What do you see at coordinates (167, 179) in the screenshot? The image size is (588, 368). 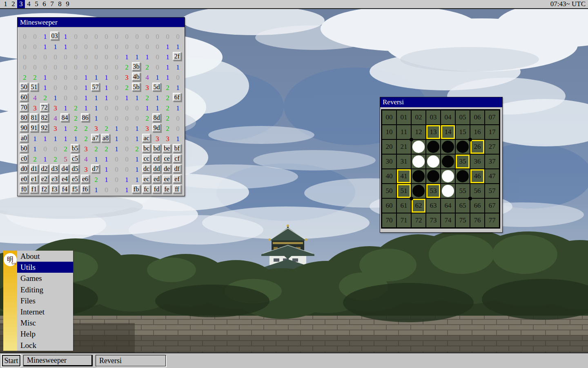 I see `mine-cell-button-ee: ee` at bounding box center [167, 179].